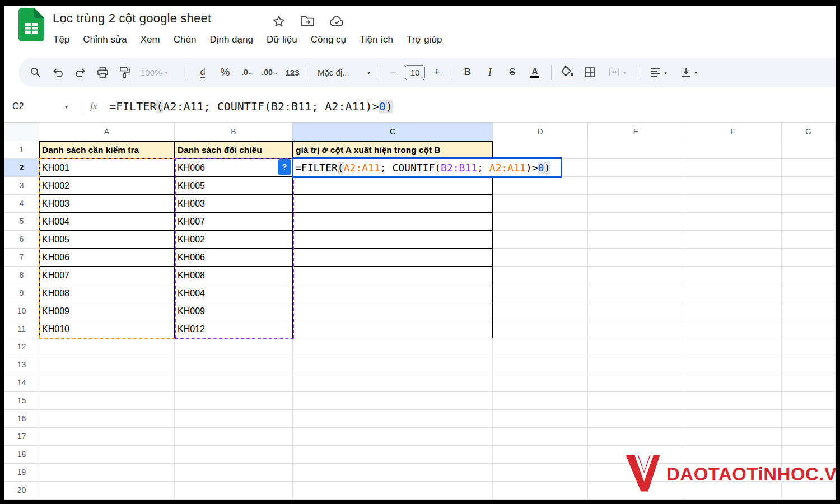 Image resolution: width=840 pixels, height=504 pixels. I want to click on cell-B19, so click(234, 473).